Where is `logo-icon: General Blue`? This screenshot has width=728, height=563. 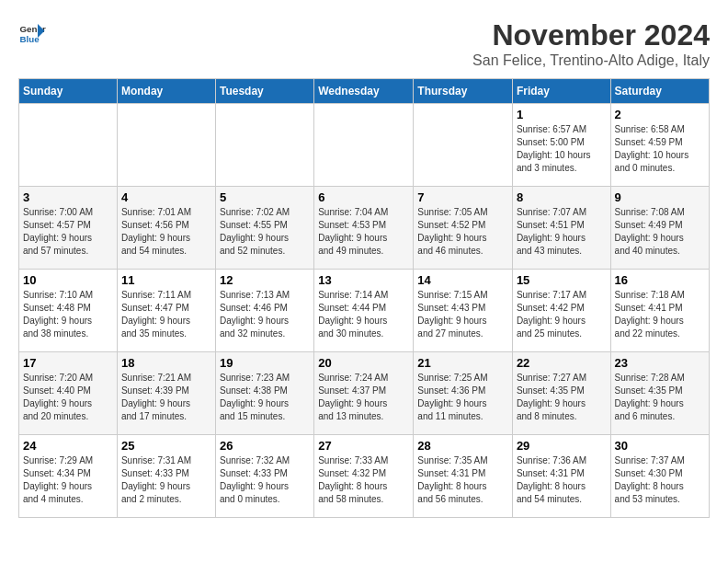
logo-icon: General Blue is located at coordinates (32, 32).